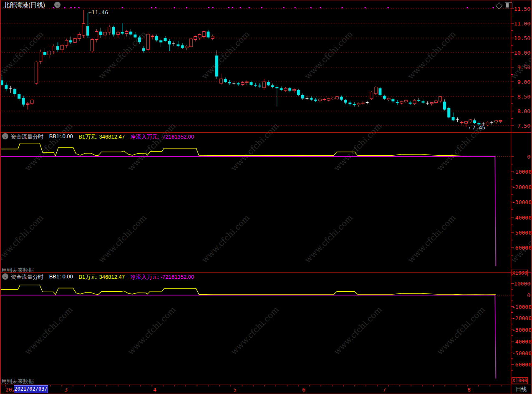  I want to click on axis-tick-label: 7.50, so click(521, 126).